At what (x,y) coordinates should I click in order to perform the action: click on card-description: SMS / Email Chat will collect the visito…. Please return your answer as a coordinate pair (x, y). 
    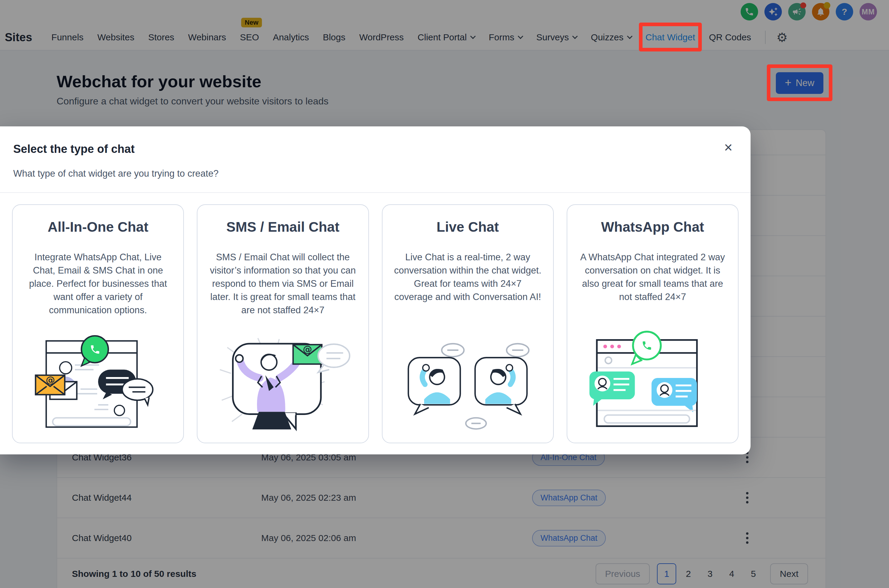
    Looking at the image, I should click on (283, 284).